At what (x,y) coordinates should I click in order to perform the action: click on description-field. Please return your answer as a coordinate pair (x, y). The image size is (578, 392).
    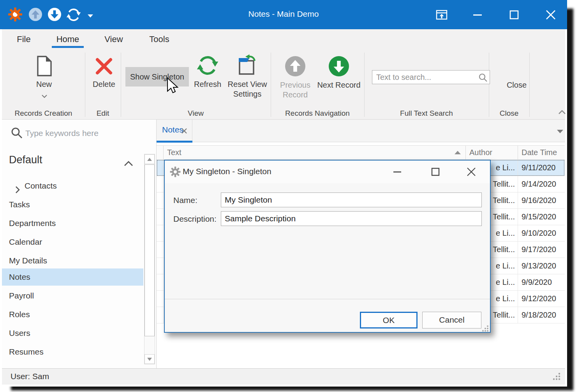
    Looking at the image, I should click on (351, 219).